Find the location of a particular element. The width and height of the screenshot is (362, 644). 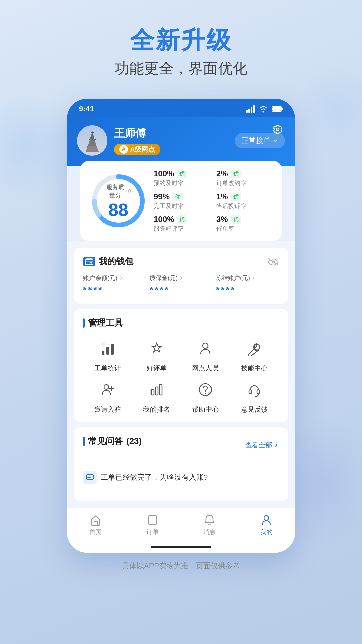

wallet-icon is located at coordinates (89, 262).